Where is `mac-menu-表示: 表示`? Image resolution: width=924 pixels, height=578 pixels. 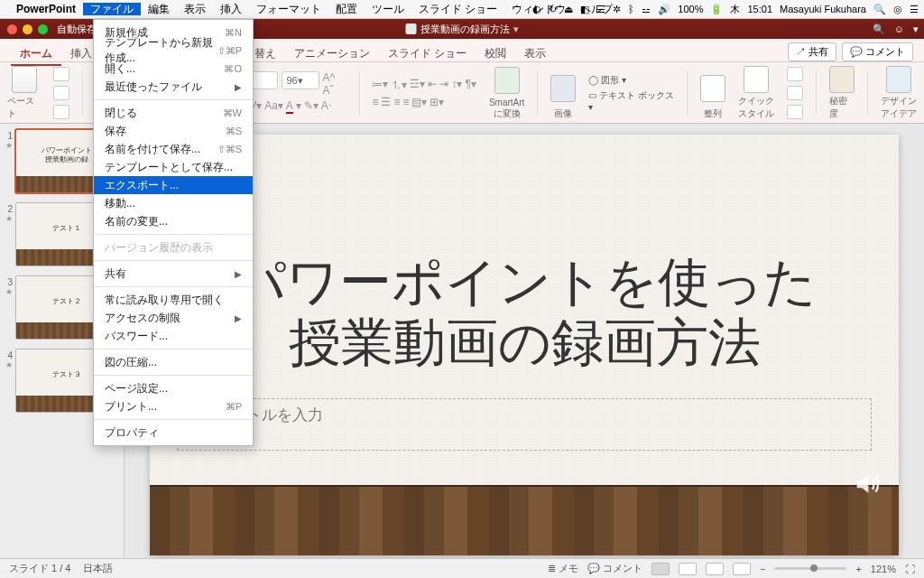
mac-menu-表示: 表示 is located at coordinates (195, 9).